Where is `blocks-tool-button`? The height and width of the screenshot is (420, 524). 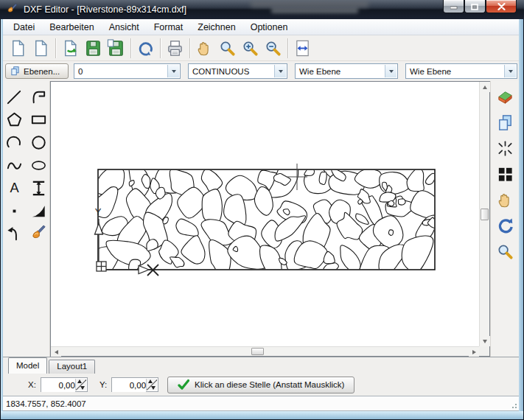 blocks-tool-button is located at coordinates (505, 174).